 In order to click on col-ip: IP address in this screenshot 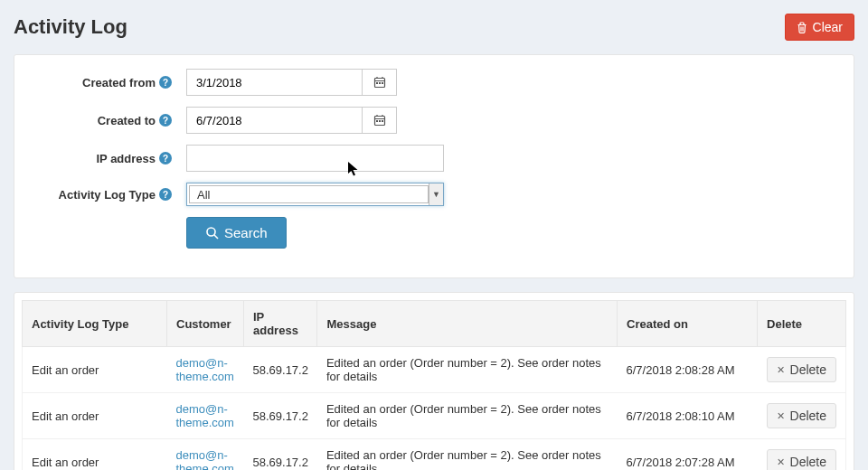, I will do `click(280, 324)`.